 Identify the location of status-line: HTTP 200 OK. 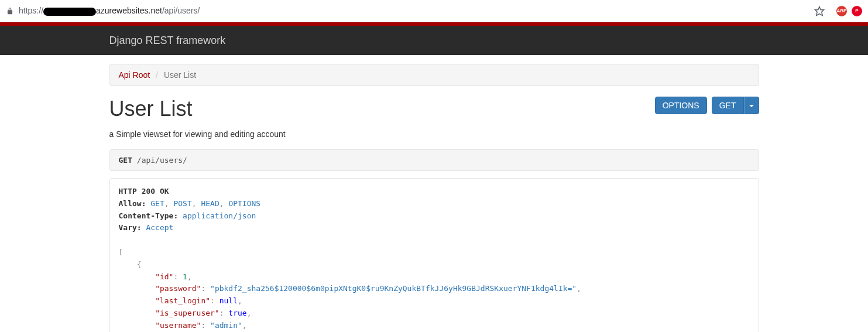
(144, 191).